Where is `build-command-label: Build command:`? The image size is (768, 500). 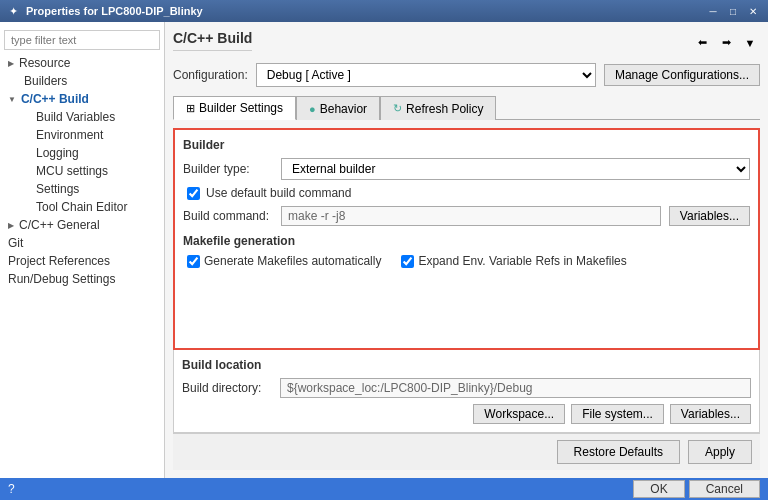
build-command-label: Build command: is located at coordinates (228, 216).